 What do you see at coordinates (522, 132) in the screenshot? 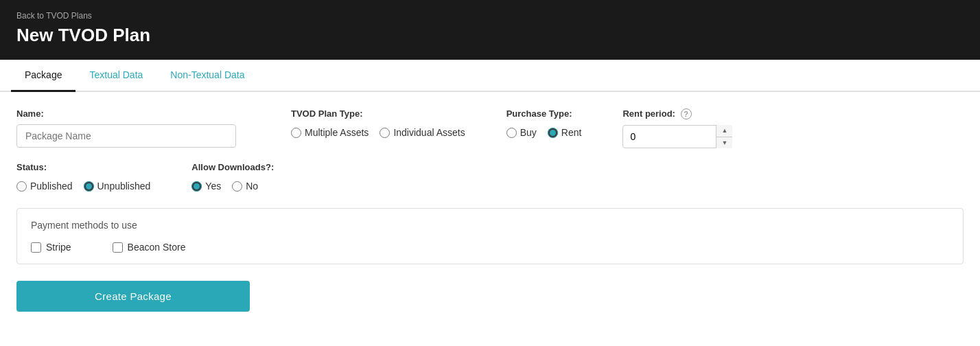
I see `purchase-type-buy: Buy` at bounding box center [522, 132].